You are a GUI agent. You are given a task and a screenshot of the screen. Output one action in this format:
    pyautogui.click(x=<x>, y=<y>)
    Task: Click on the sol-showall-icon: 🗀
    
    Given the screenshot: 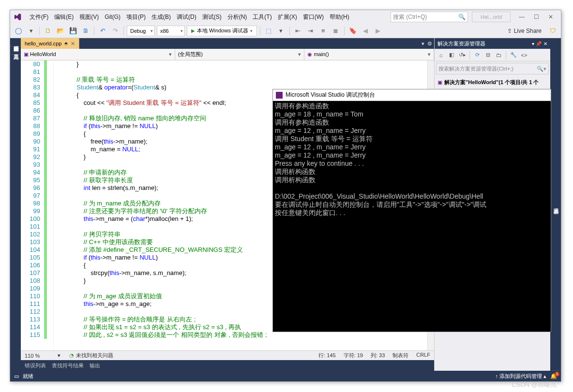 What is the action you would take?
    pyautogui.click(x=498, y=55)
    